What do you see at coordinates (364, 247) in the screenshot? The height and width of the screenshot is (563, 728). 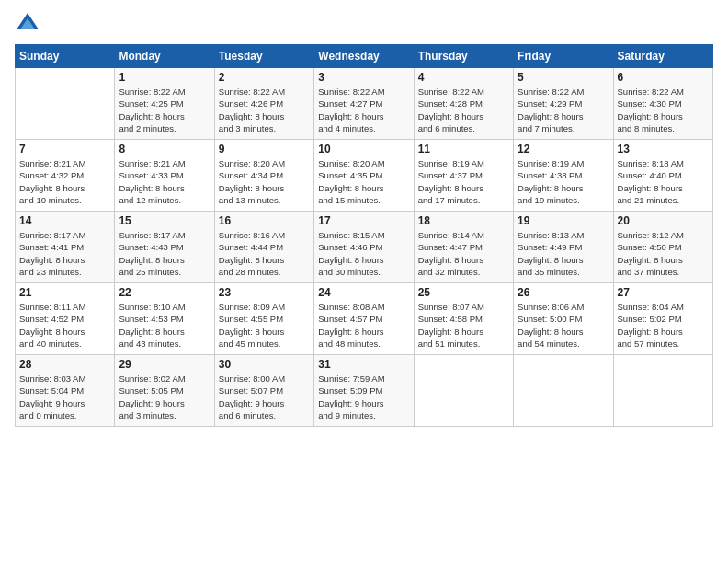 I see `calendar-week-row: 14Sunrise: 8:17 AM Sunset: 4:41 PM Dayli…` at bounding box center [364, 247].